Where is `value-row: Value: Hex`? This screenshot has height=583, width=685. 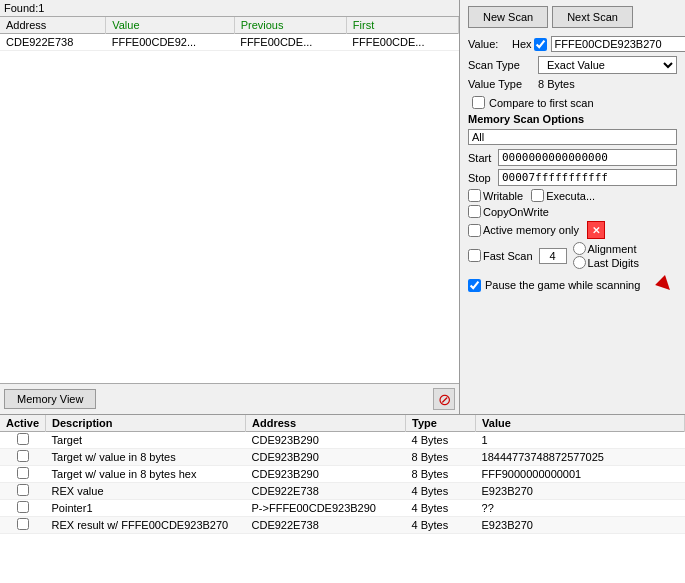 value-row: Value: Hex is located at coordinates (572, 44).